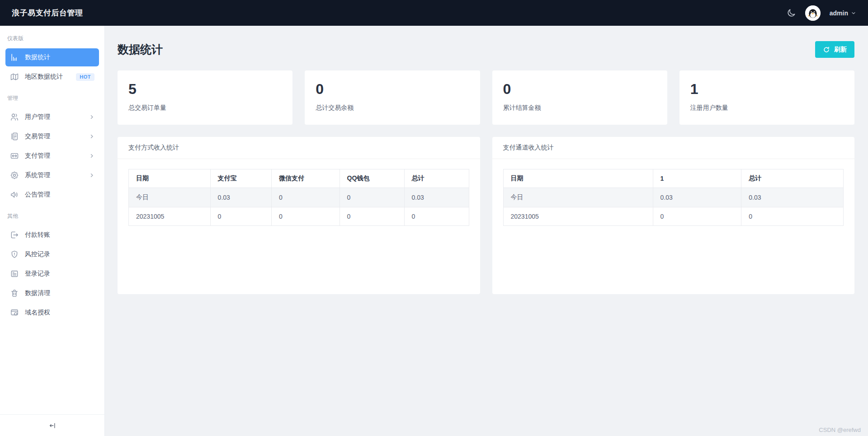  I want to click on sidebar-item-label: 交易管理, so click(38, 136).